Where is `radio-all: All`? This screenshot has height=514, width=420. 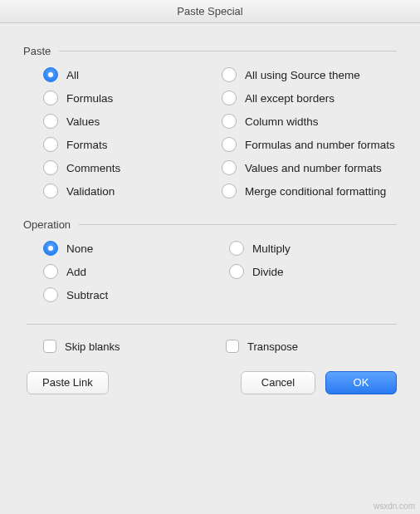
radio-all: All is located at coordinates (131, 75).